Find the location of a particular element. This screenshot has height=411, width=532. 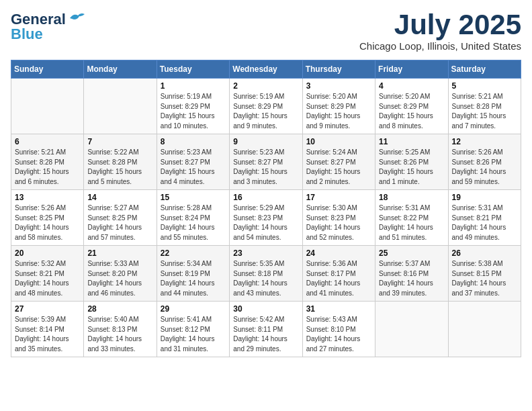

day-number: 6 is located at coordinates (47, 142).